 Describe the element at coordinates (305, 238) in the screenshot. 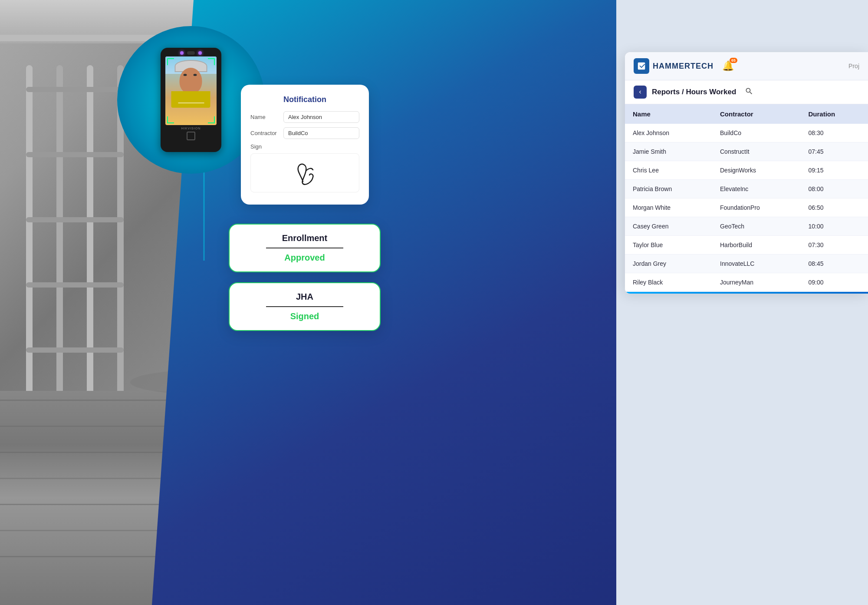

I see `enrollment-title: Enrollment` at that location.